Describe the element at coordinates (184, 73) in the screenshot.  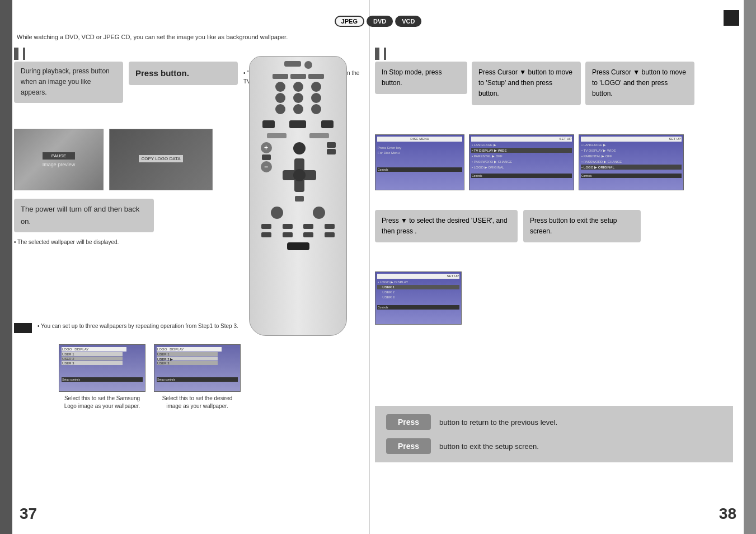
I see `left-step1-box2: Press button.` at that location.